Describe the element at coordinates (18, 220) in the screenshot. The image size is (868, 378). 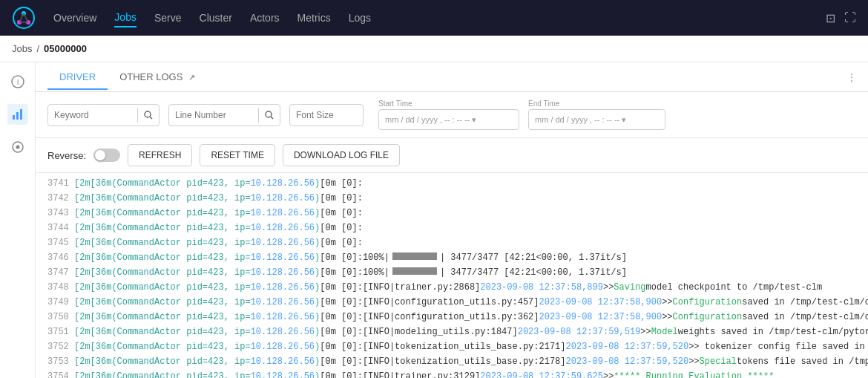
I see `left-sidebar: i` at that location.